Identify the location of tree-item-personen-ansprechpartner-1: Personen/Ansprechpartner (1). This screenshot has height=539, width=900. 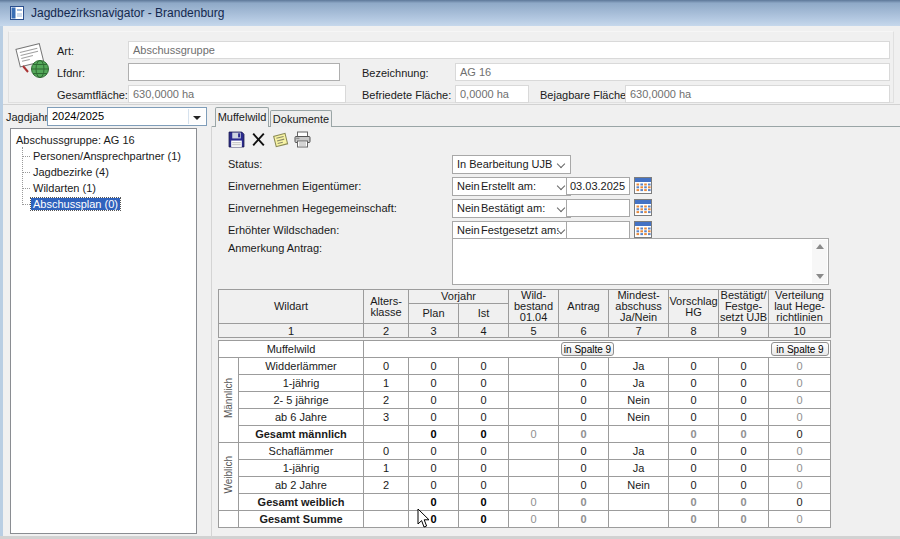
(107, 157).